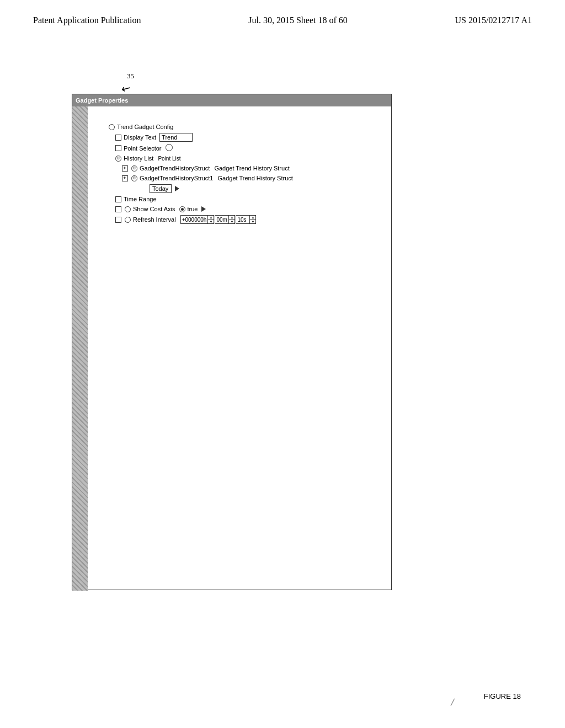 The height and width of the screenshot is (728, 565). Describe the element at coordinates (193, 209) in the screenshot. I see `radio-group: true` at that location.